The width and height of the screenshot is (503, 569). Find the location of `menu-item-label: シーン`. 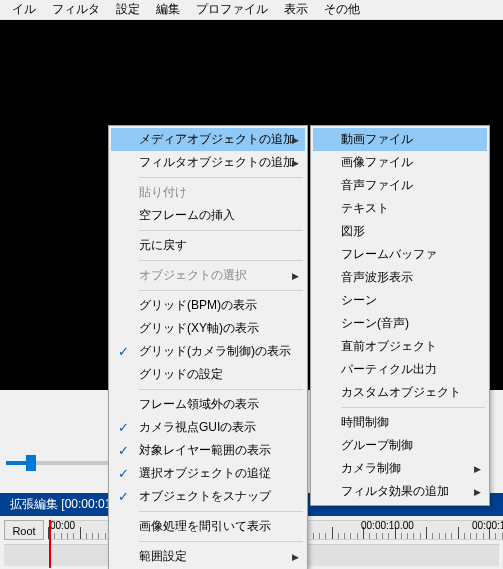

menu-item-label: シーン is located at coordinates (359, 300).